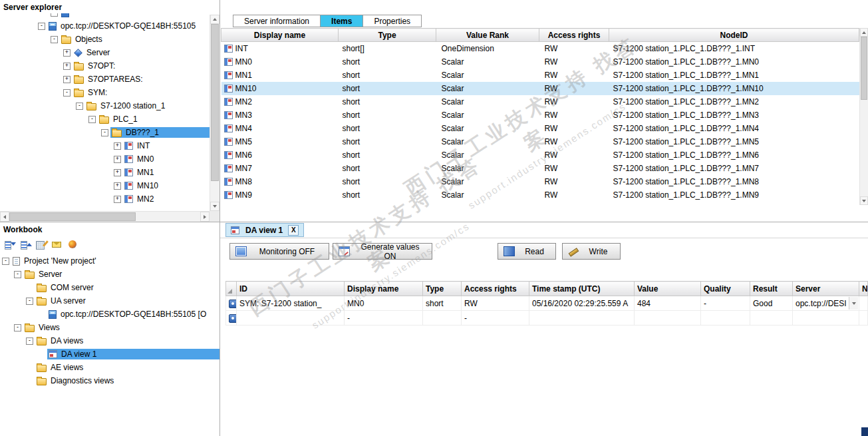 The height and width of the screenshot is (436, 868). I want to click on server-explorer-horizontal-scrollbar, so click(105, 216).